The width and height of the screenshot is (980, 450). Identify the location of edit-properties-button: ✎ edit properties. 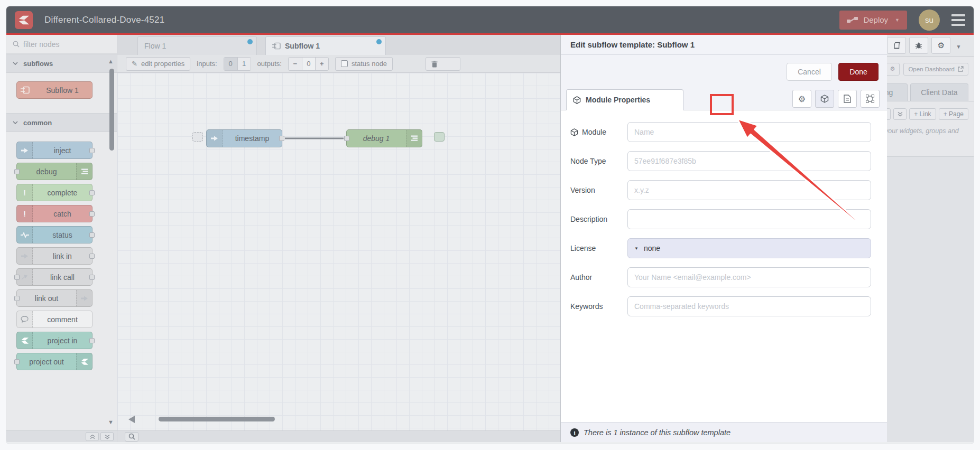
(158, 64).